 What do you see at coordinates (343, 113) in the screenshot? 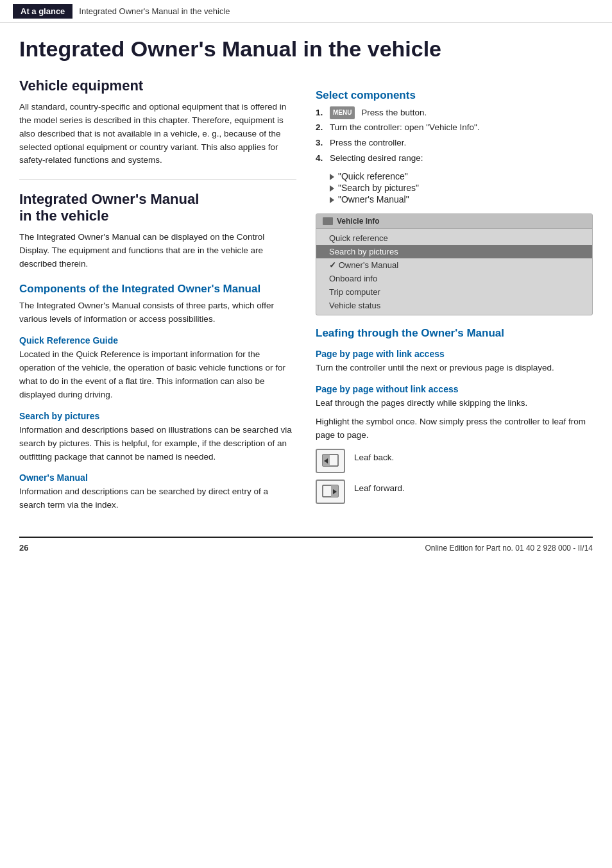
I see `menu-badge: MENU` at bounding box center [343, 113].